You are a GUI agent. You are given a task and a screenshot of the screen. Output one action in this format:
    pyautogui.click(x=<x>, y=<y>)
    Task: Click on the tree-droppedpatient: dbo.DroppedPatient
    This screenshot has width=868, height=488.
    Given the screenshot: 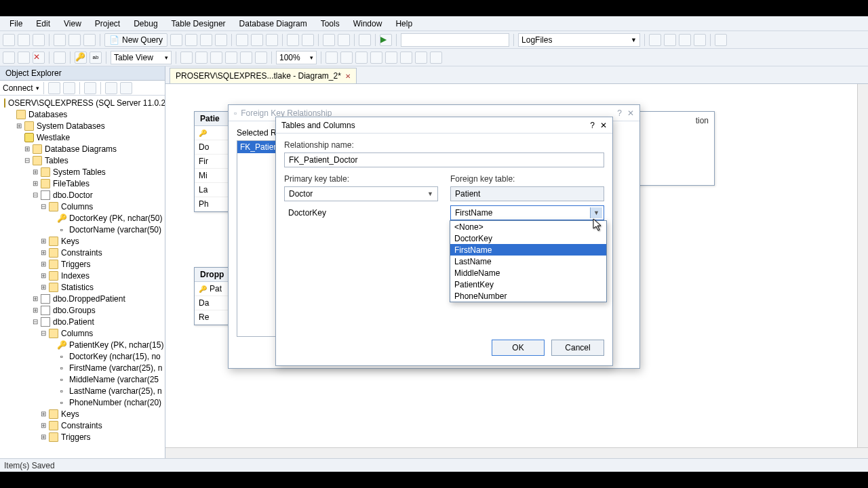 What is the action you would take?
    pyautogui.click(x=88, y=299)
    